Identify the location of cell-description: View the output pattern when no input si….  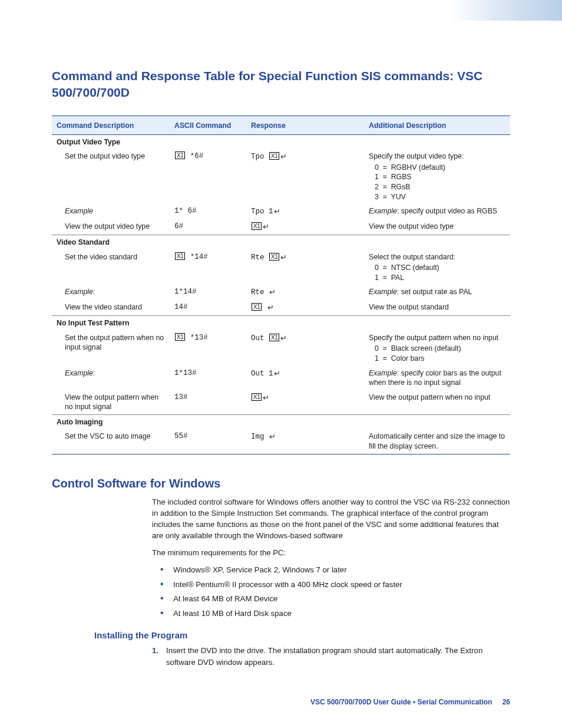
(111, 403).